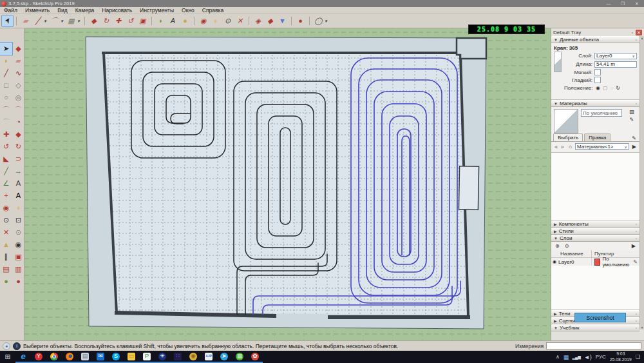 This screenshot has height=363, width=644. I want to click on ajp-app-icon: AJP, so click(209, 357).